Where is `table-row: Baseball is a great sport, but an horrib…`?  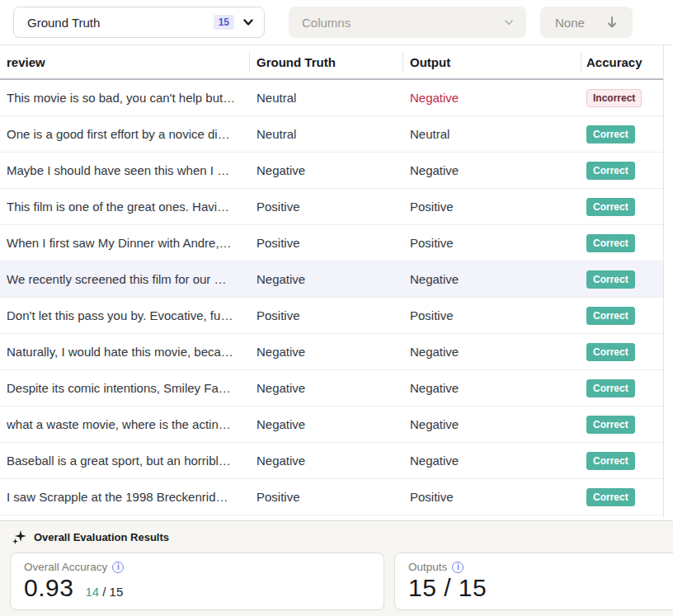 table-row: Baseball is a great sport, but an horrib… is located at coordinates (332, 461).